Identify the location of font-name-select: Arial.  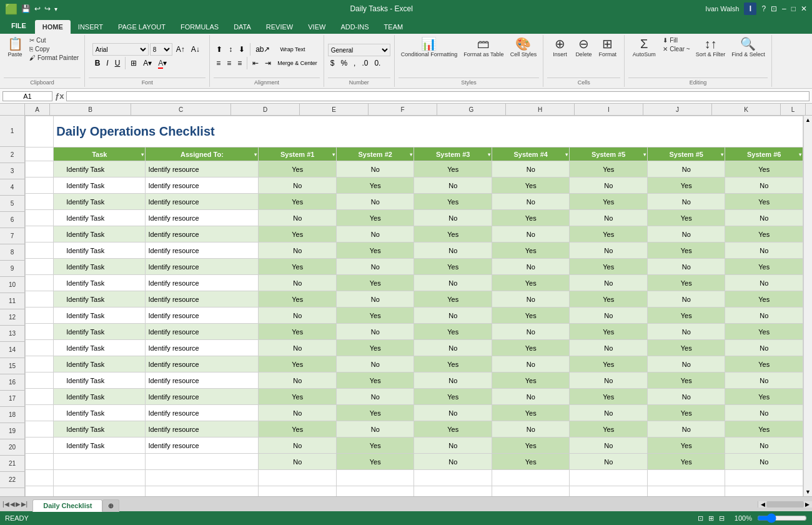
(121, 49).